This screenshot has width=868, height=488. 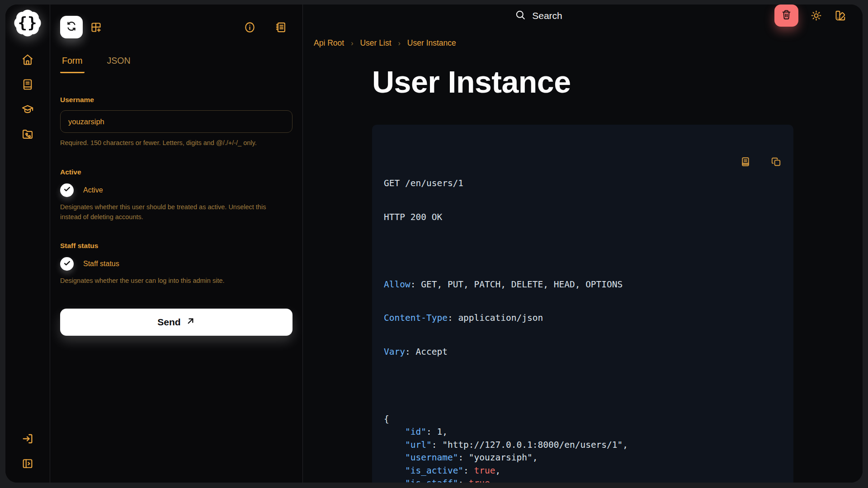 What do you see at coordinates (96, 27) in the screenshot?
I see `add-table-button` at bounding box center [96, 27].